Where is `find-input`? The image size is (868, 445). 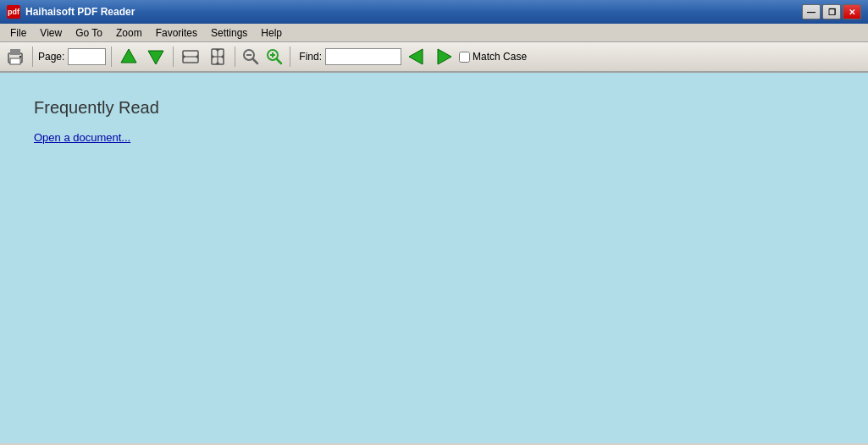 find-input is located at coordinates (363, 57).